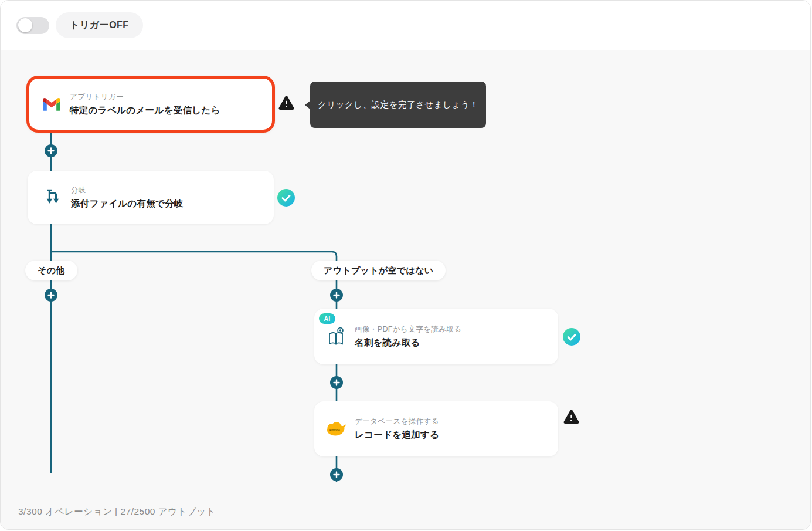 The height and width of the screenshot is (531, 812). Describe the element at coordinates (151, 197) in the screenshot. I see `node-branch: 分岐 添付ファイルの有無で分岐` at that location.